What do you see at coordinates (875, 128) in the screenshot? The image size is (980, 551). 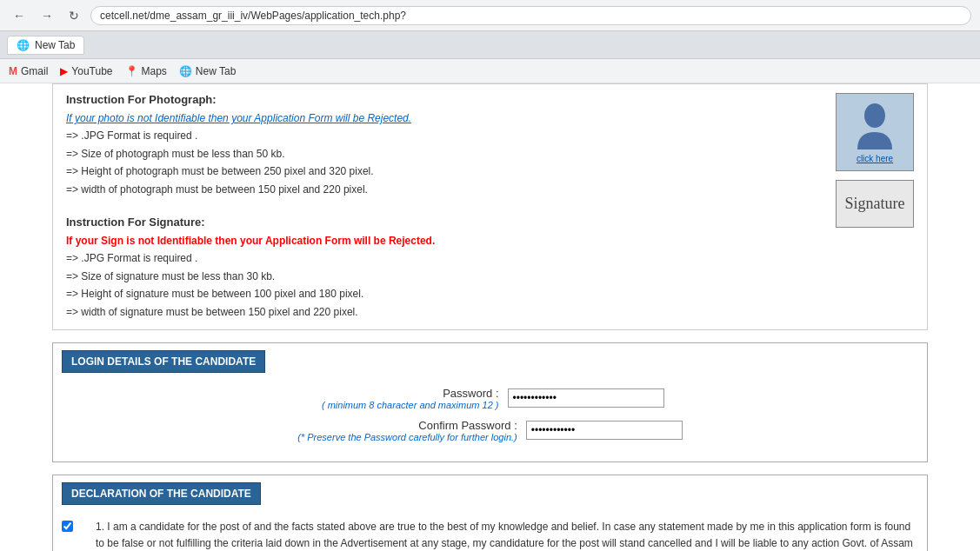 I see `person-silhouette` at bounding box center [875, 128].